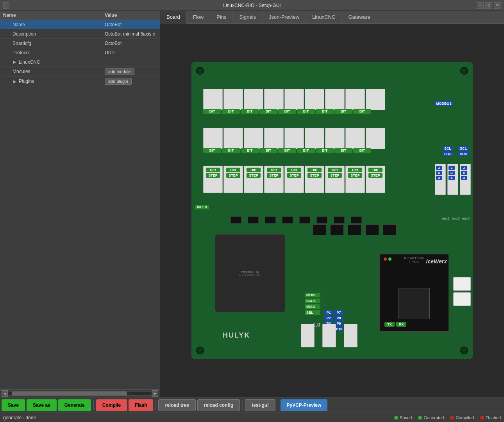 The height and width of the screenshot is (422, 504). I want to click on sel-badge: SEL, so click(313, 313).